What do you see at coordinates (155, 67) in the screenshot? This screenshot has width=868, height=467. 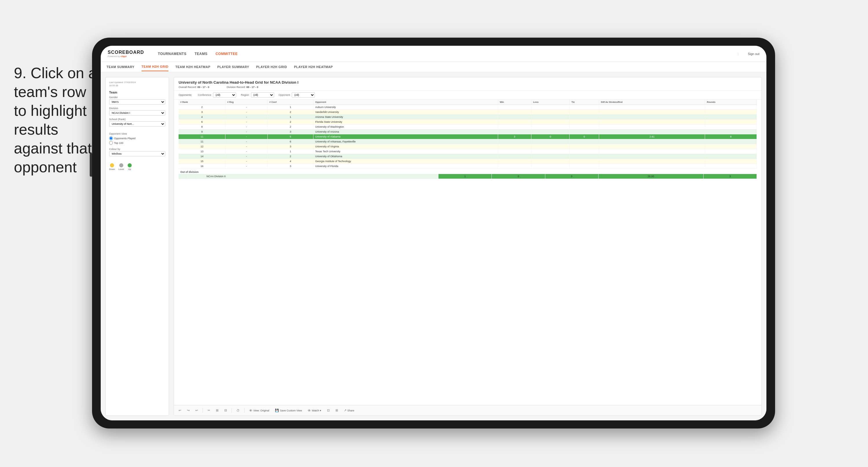 I see `sub-tab-team-h2h-grid: TEAM H2H GRID` at bounding box center [155, 67].